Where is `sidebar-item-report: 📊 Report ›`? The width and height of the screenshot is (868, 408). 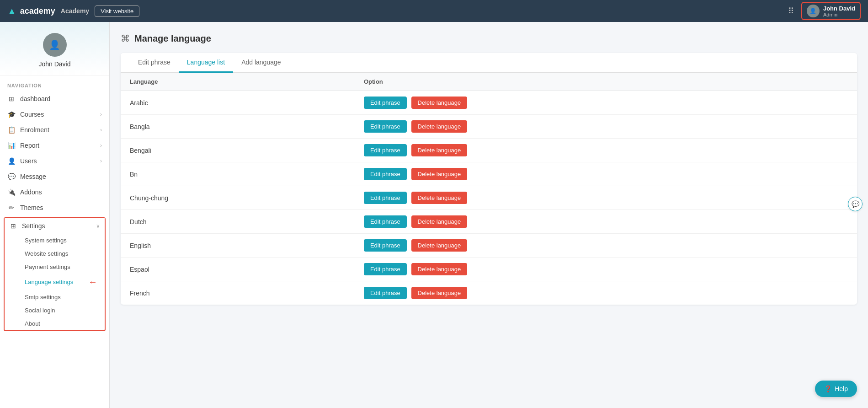 sidebar-item-report: 📊 Report › is located at coordinates (55, 145).